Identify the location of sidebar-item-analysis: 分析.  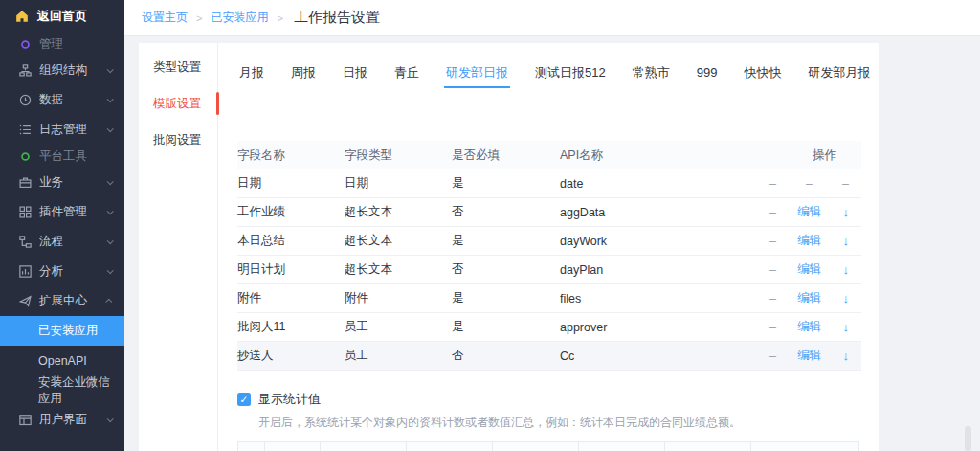
(62, 272).